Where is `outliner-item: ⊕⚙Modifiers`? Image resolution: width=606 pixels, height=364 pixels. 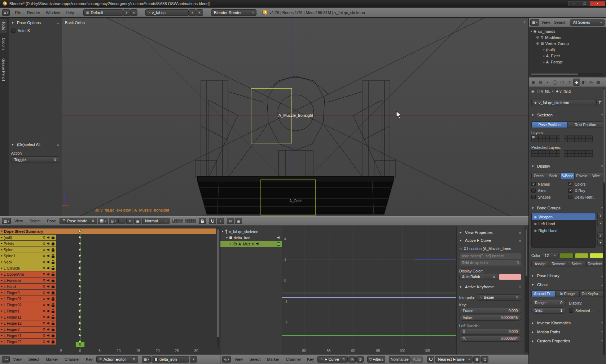 outliner-item: ⊕⚙Modifiers is located at coordinates (567, 37).